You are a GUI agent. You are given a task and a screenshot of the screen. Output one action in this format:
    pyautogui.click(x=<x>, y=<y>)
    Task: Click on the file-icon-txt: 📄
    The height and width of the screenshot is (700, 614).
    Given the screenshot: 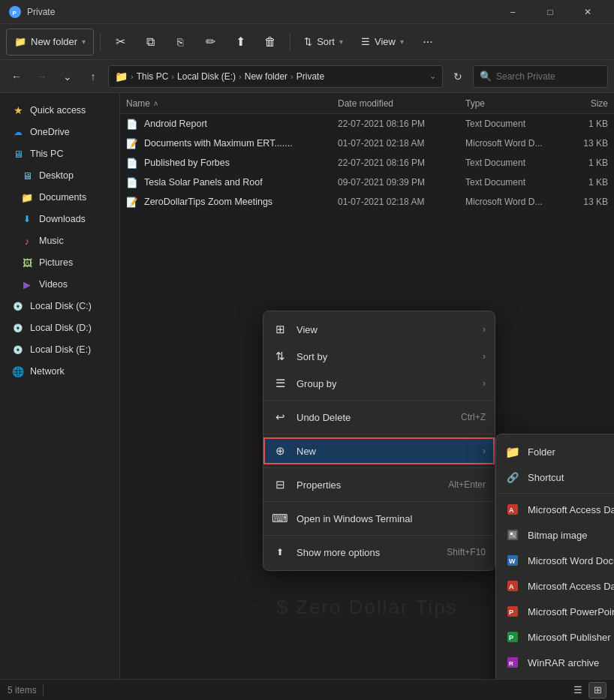 What is the action you would take?
    pyautogui.click(x=133, y=125)
    